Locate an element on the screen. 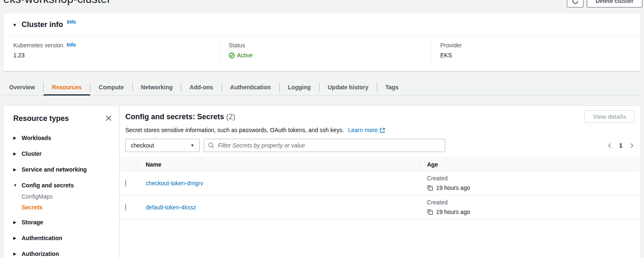 This screenshot has width=644, height=258. tab-tags: Tags is located at coordinates (392, 87).